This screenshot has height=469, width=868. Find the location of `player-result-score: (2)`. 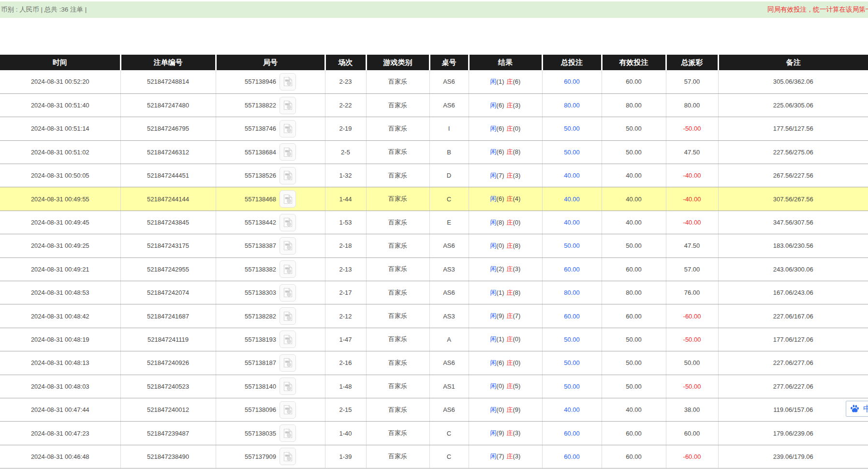

player-result-score: (2) is located at coordinates (500, 269).